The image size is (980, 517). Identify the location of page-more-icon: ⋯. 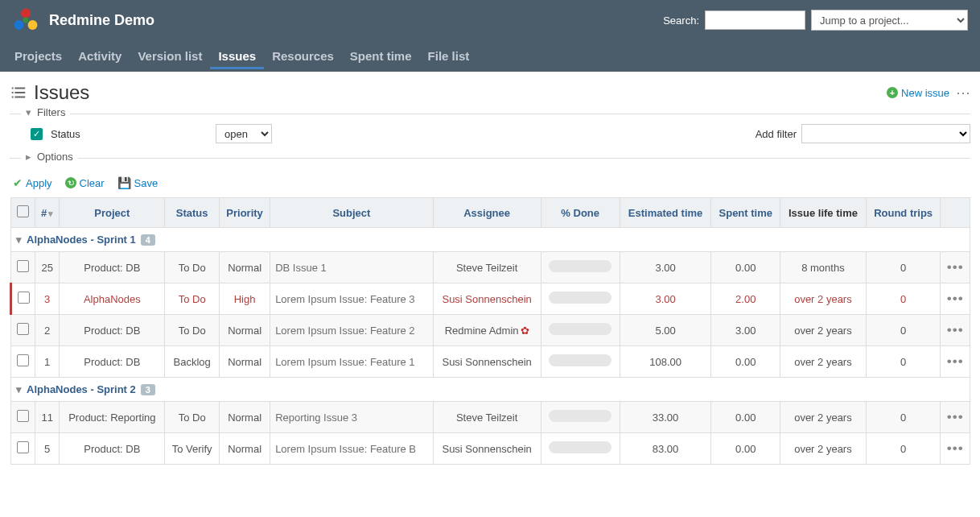
(963, 93).